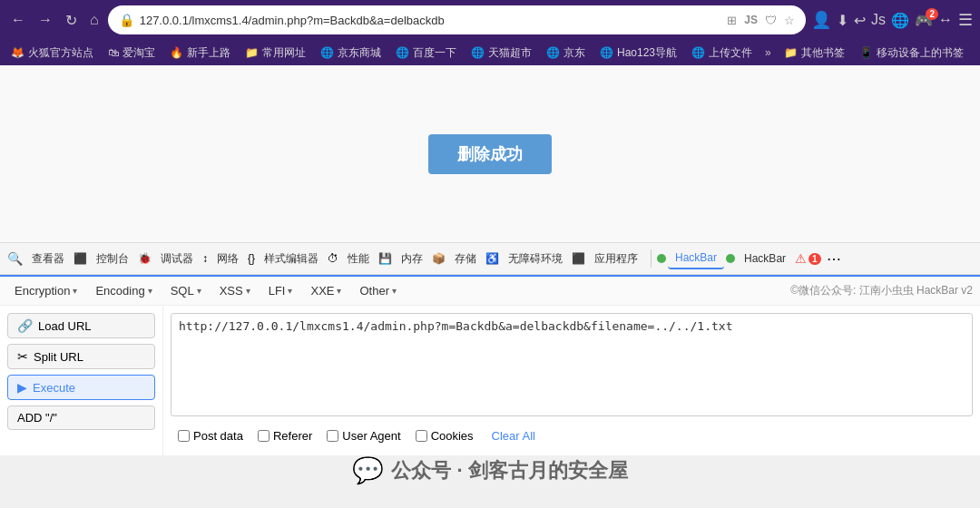 The width and height of the screenshot is (980, 508). Describe the element at coordinates (58, 357) in the screenshot. I see `split-url-label: Split URL` at that location.